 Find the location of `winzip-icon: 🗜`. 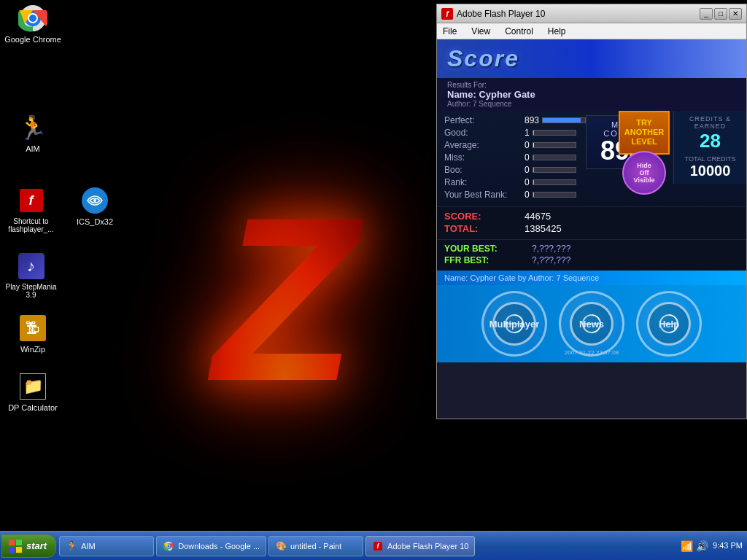

winzip-icon: 🗜 is located at coordinates (33, 328).